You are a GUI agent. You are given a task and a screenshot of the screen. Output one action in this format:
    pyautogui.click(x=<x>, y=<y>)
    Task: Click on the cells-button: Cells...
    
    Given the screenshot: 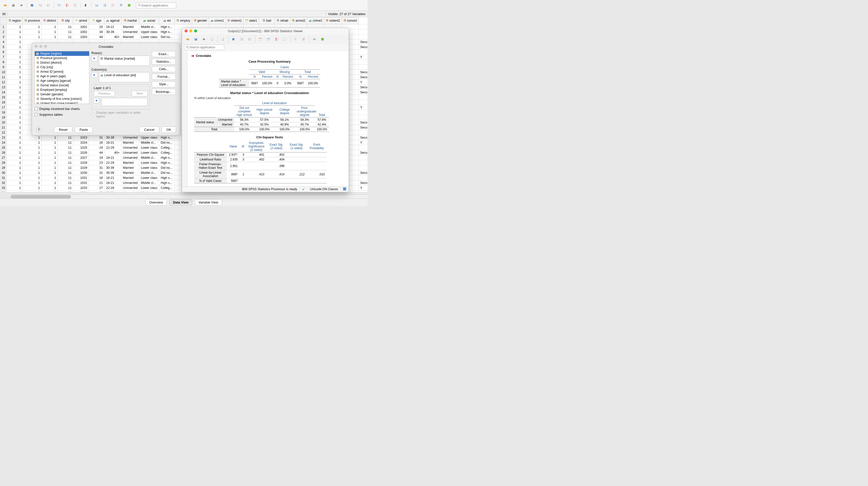 What is the action you would take?
    pyautogui.click(x=164, y=69)
    